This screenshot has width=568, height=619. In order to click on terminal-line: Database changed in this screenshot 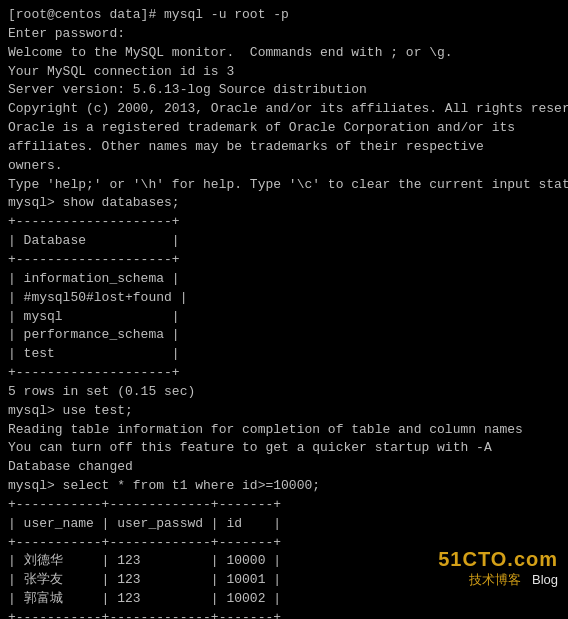, I will do `click(284, 468)`.